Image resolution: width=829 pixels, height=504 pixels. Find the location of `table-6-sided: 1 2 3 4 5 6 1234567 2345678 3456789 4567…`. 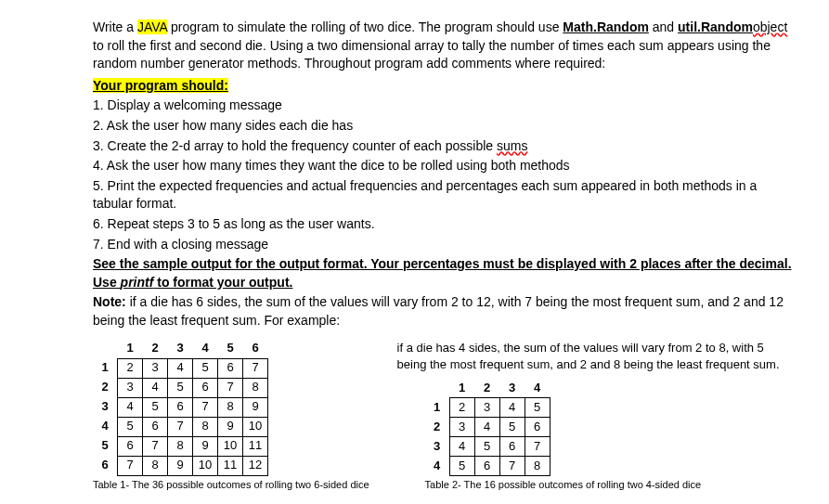

table-6-sided: 1 2 3 4 5 6 1234567 2345678 3456789 4567… is located at coordinates (180, 408).